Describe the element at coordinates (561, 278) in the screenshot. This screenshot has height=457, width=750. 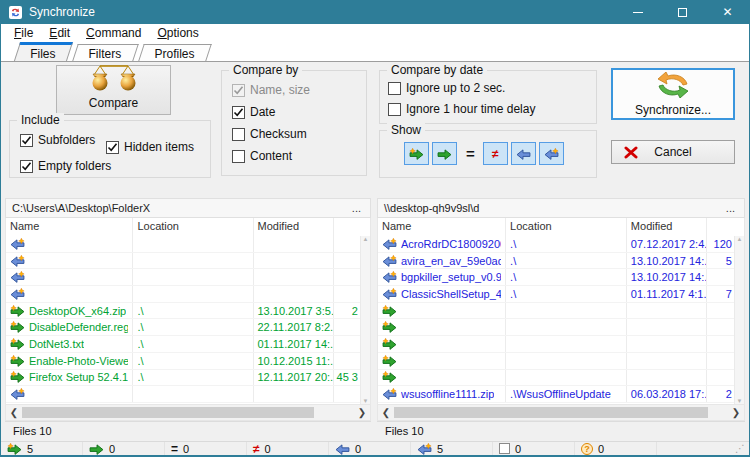
I see `file-row: bgpkiller_setup_v0.9.....\13.10.2017 14:…` at that location.